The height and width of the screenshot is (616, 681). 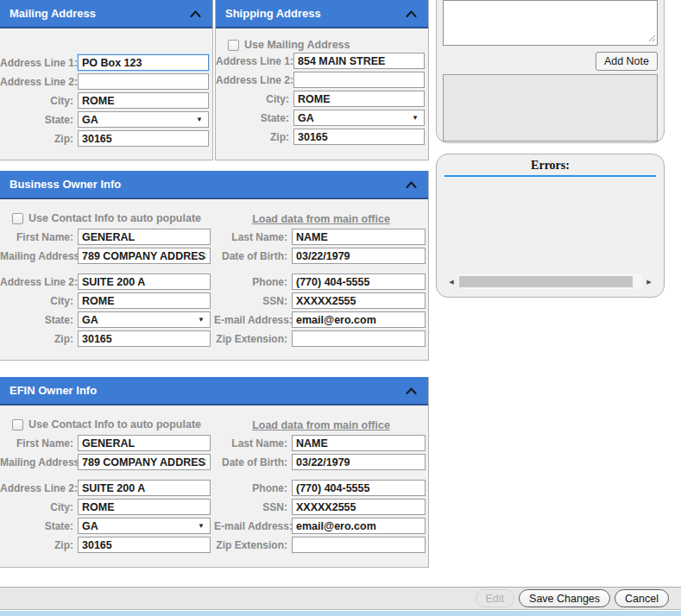 What do you see at coordinates (359, 443) in the screenshot?
I see `efin-last-name-input` at bounding box center [359, 443].